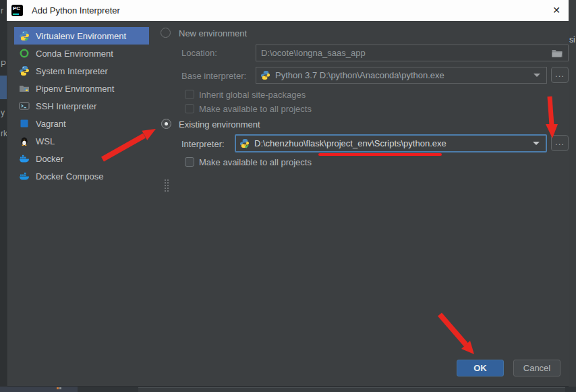  Describe the element at coordinates (200, 53) in the screenshot. I see `location-label: Location:` at that location.